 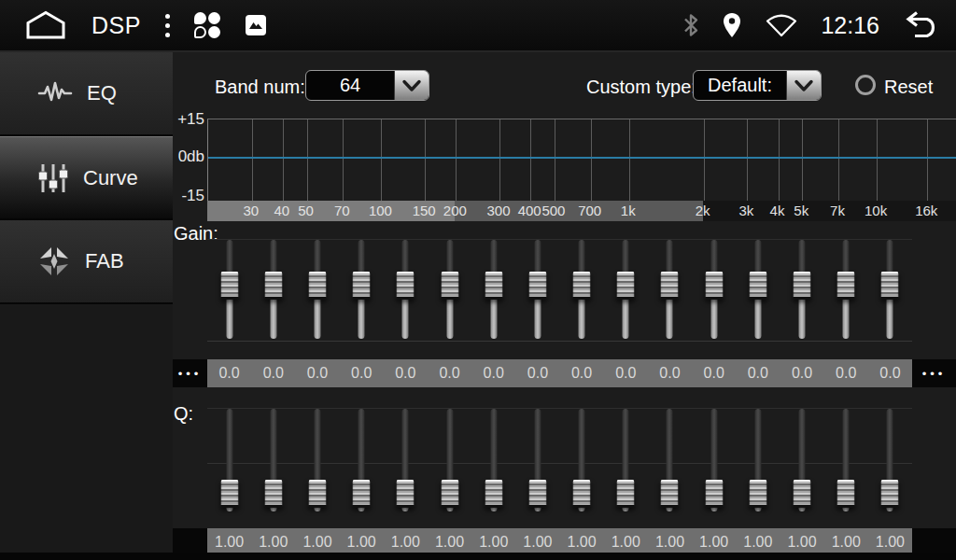 I want to click on gallery-icon, so click(x=256, y=25).